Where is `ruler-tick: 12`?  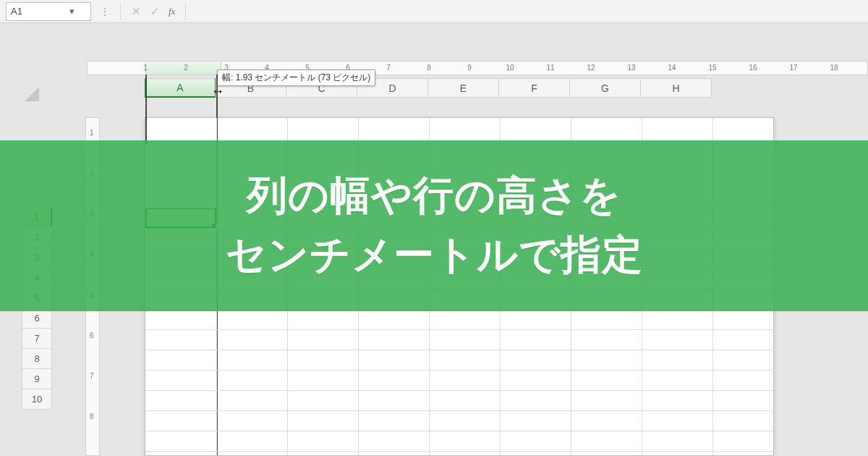 ruler-tick: 12 is located at coordinates (590, 68).